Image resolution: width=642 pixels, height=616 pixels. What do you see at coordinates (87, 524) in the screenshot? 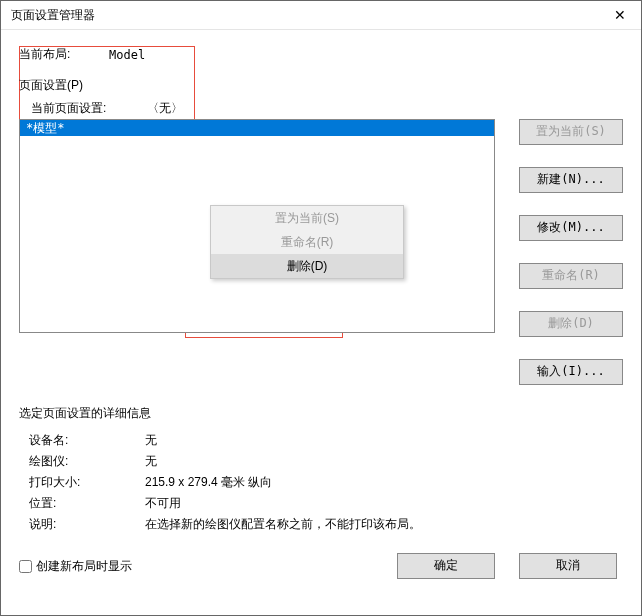
I see `detail-desc-label: 说明:` at bounding box center [87, 524].